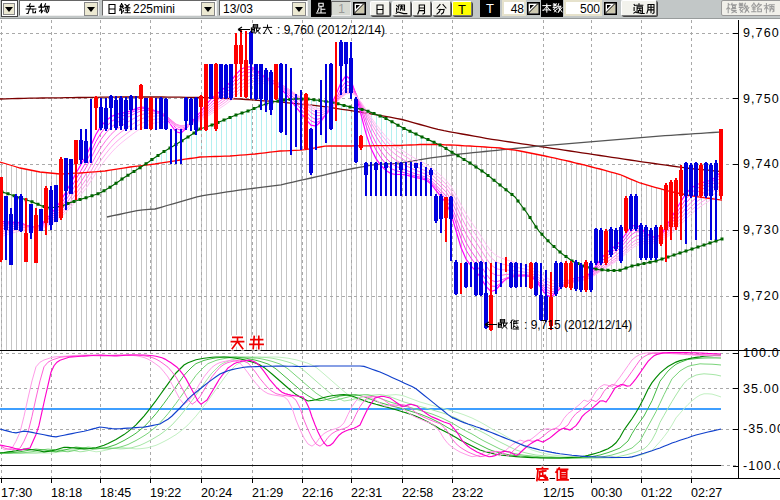 The image size is (780, 500). Describe the element at coordinates (318, 493) in the screenshot. I see `svg-text: 22:16` at that location.